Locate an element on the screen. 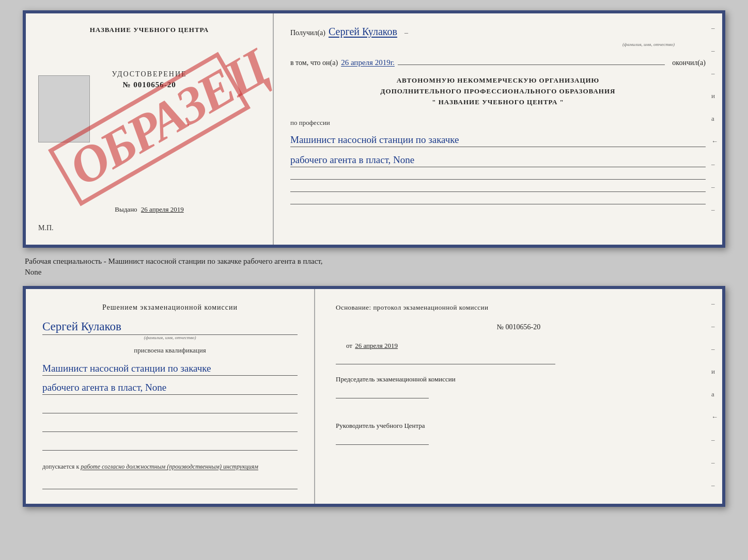  name-block-bot: Сергей Кулаков (фамилия, имя, отчество) is located at coordinates (170, 330).